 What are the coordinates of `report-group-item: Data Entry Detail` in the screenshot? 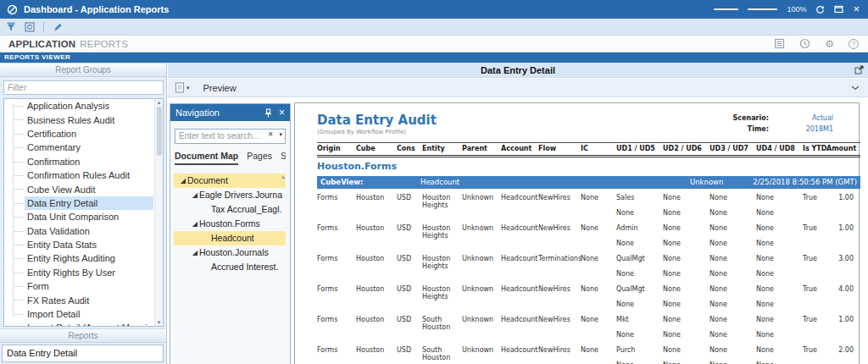 It's located at (89, 203).